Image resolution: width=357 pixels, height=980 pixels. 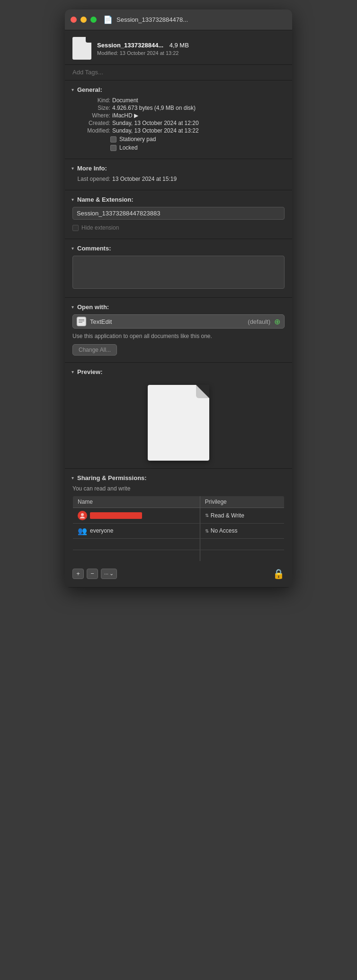 I want to click on section-more-info-body: Last opened: 13 October 2024 at 15:19, so click(x=178, y=180).